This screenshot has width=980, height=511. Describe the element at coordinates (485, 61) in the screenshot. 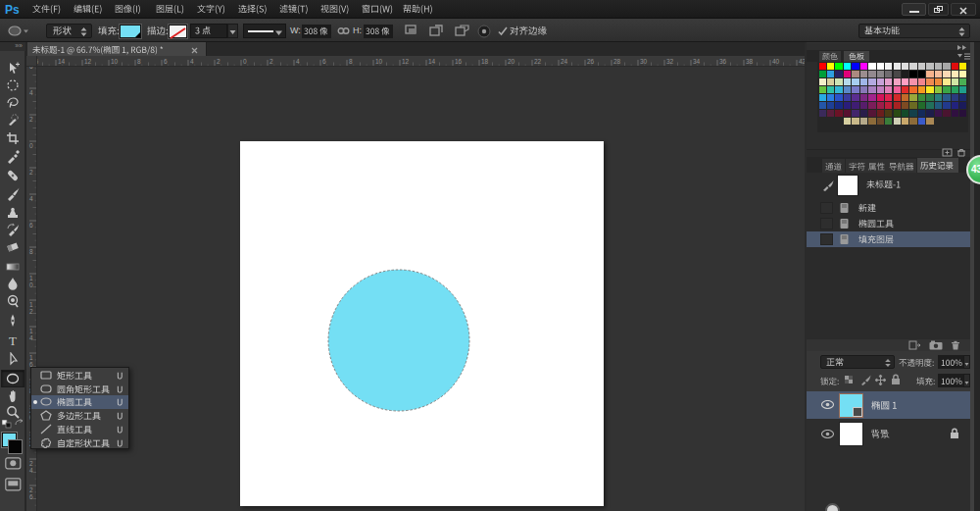

I see `svg-text: 18` at that location.